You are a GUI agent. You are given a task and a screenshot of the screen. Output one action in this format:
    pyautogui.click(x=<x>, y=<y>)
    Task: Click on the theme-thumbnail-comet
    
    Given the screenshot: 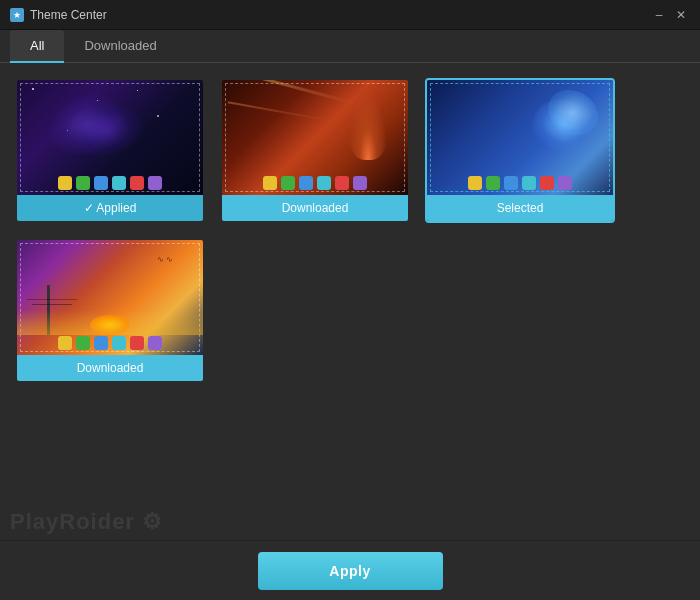 What is the action you would take?
    pyautogui.click(x=315, y=138)
    